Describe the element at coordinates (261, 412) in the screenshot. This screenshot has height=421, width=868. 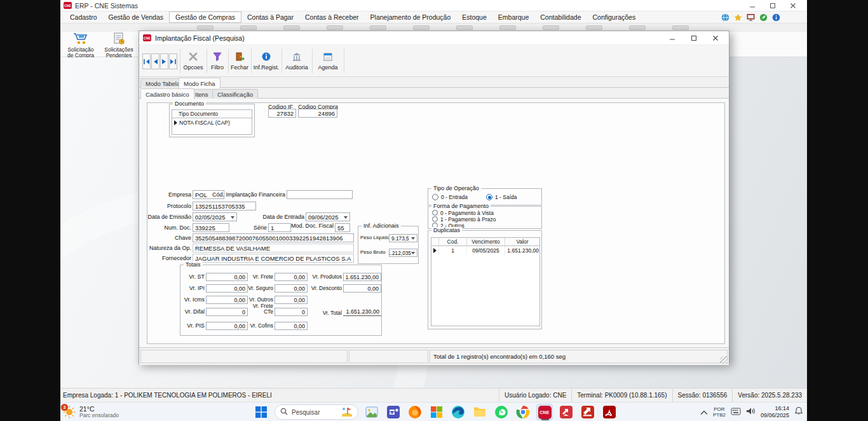
I see `start-button` at that location.